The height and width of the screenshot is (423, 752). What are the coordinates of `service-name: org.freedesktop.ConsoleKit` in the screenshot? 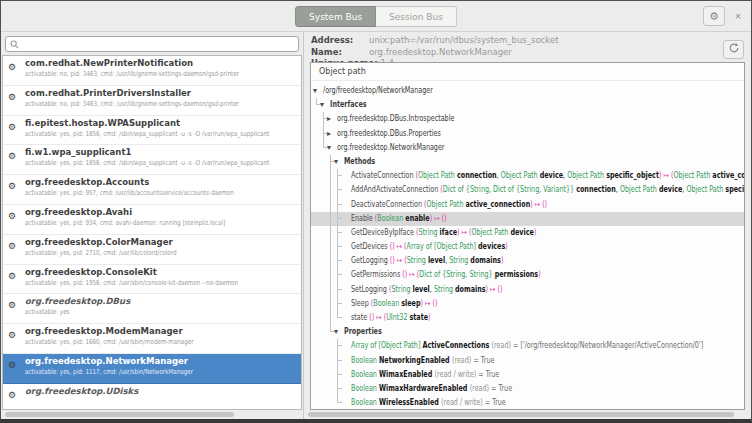 It's located at (91, 272).